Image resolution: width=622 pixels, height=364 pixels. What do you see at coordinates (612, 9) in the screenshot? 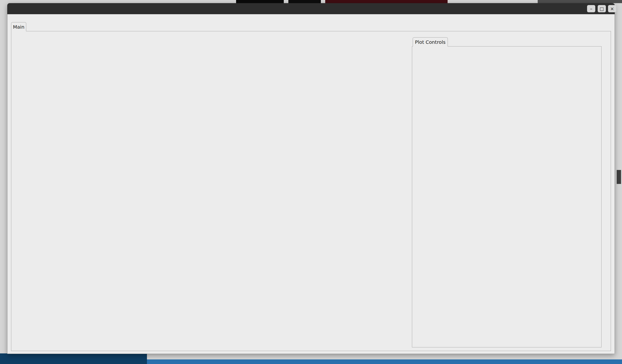
I see `close-button: ×` at bounding box center [612, 9].